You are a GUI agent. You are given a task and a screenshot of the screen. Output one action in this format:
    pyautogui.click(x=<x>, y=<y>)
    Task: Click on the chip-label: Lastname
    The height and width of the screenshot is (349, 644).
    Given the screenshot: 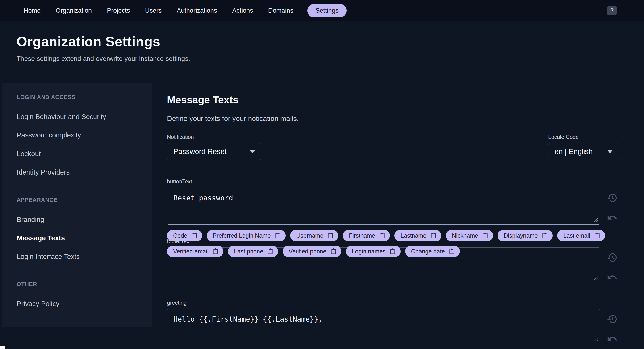 What is the action you would take?
    pyautogui.click(x=414, y=236)
    